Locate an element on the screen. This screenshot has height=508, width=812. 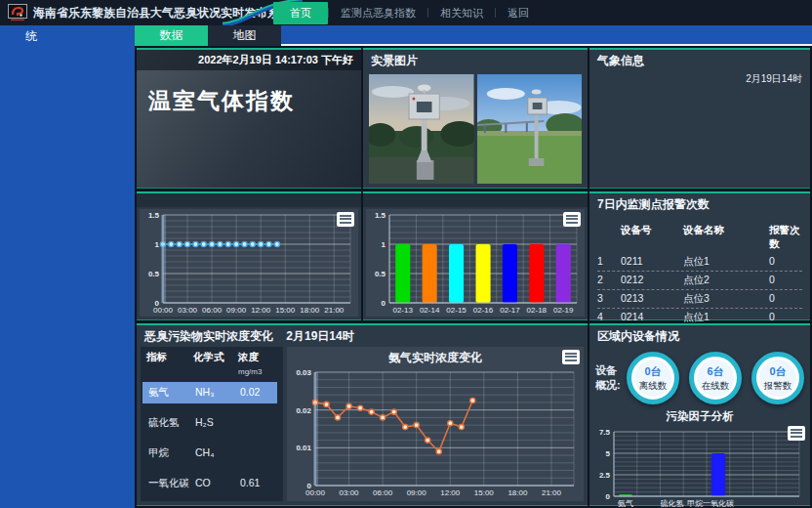
svg-text: 02-19 is located at coordinates (564, 311).